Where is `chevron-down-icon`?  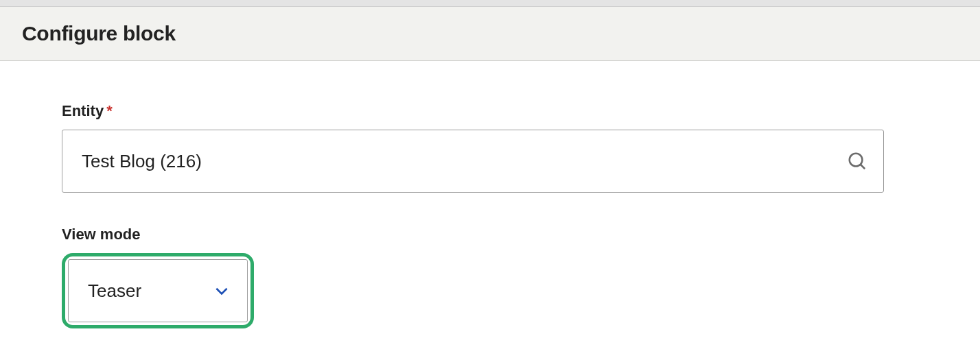
chevron-down-icon is located at coordinates (222, 291).